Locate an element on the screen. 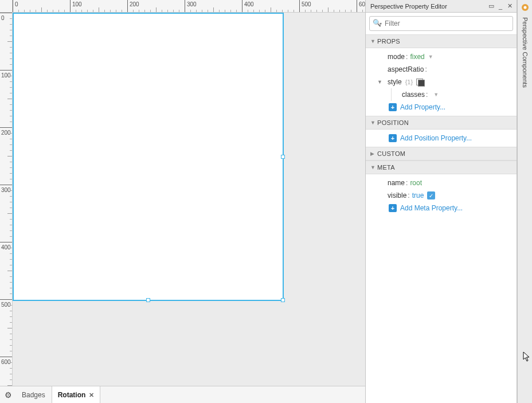  prop-style: ▼ style {1} is located at coordinates (441, 82).